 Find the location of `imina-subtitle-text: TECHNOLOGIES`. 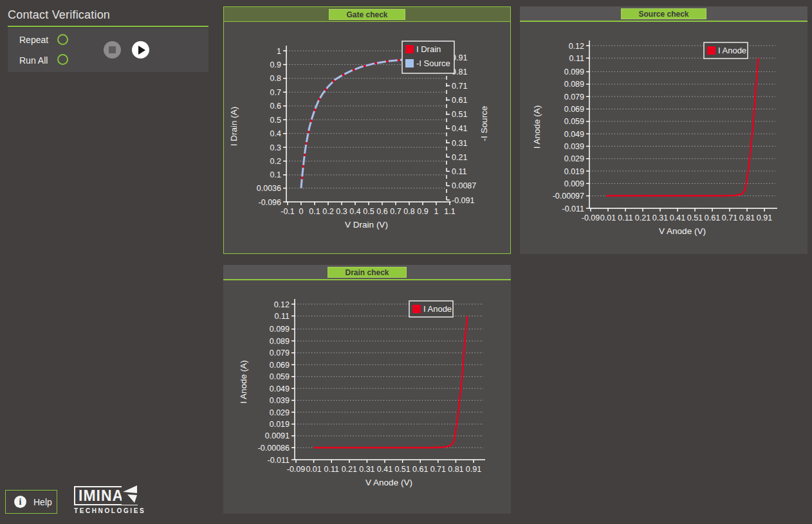

imina-subtitle-text: TECHNOLOGIES is located at coordinates (109, 510).